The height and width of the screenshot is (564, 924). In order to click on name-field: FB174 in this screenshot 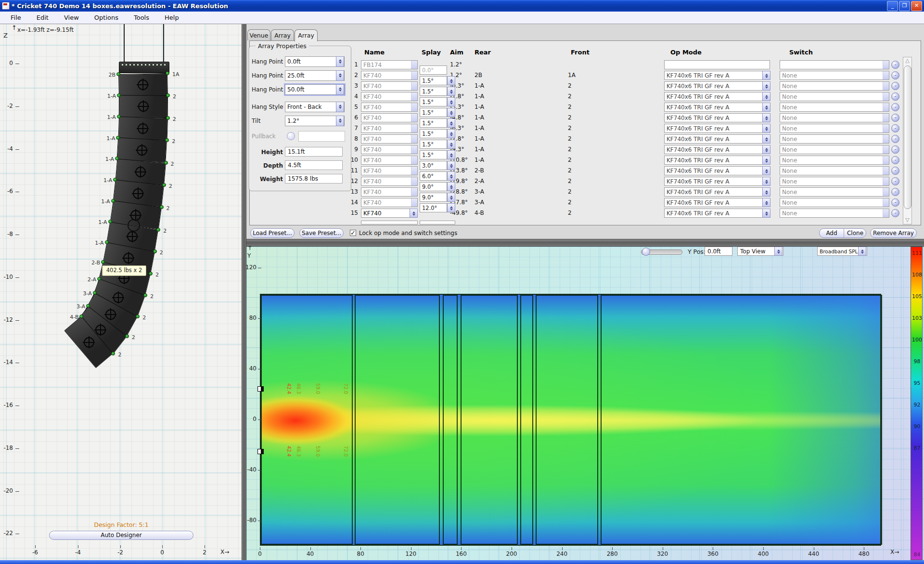, I will do `click(389, 65)`.